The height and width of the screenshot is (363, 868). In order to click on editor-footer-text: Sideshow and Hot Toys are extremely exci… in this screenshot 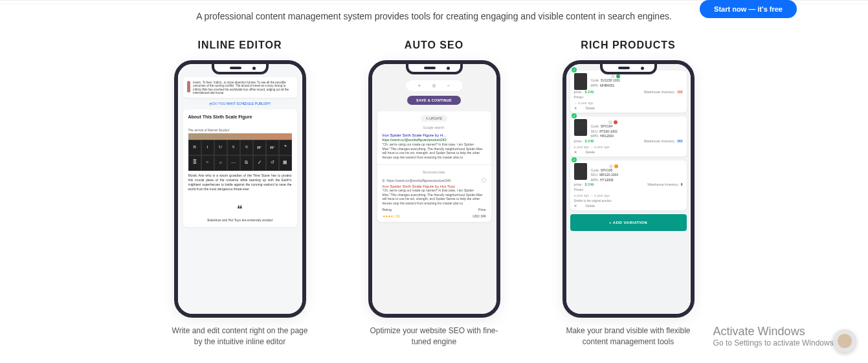, I will do `click(240, 220)`.